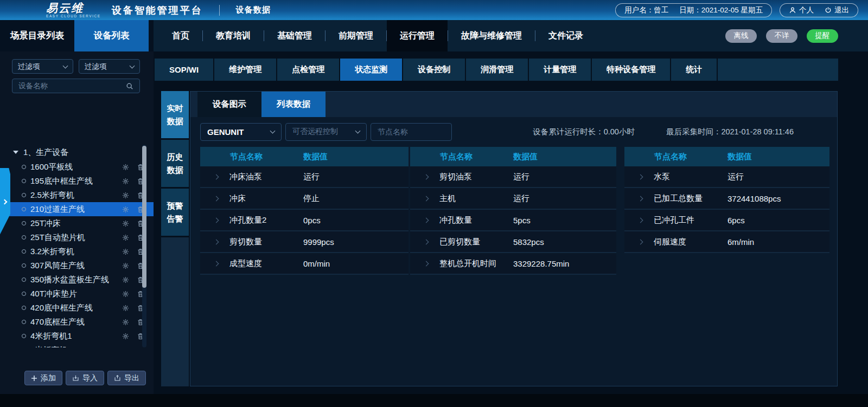  What do you see at coordinates (417, 36) in the screenshot?
I see `top-nav-item: 运行管理` at bounding box center [417, 36].